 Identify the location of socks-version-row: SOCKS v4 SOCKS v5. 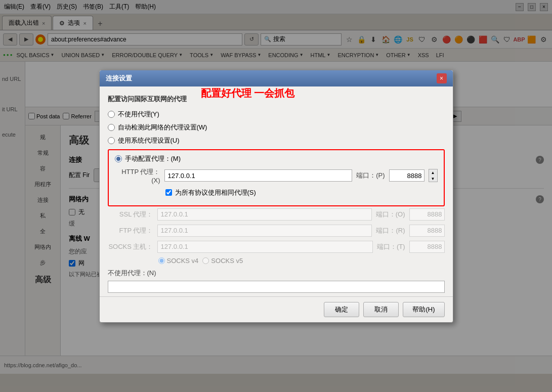
(302, 261).